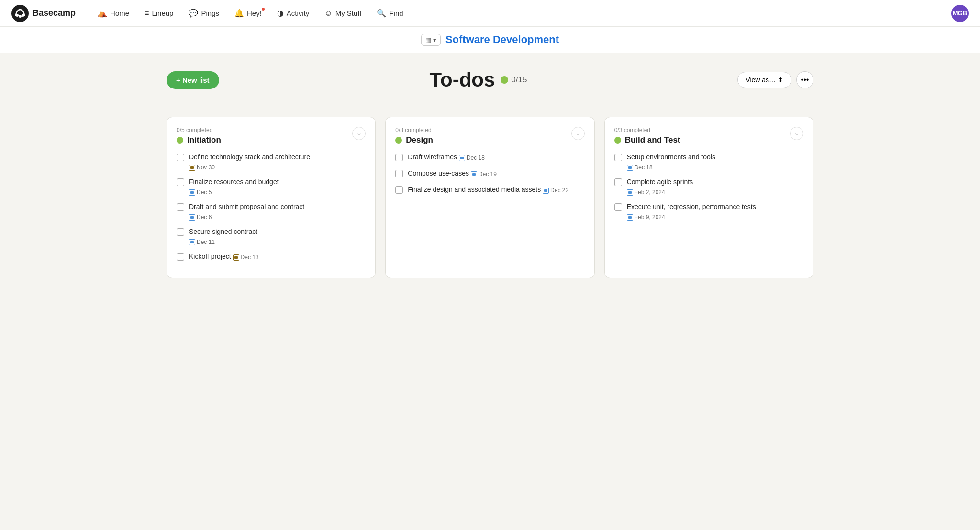  What do you see at coordinates (204, 192) in the screenshot?
I see `date-value: Dec 5` at bounding box center [204, 192].